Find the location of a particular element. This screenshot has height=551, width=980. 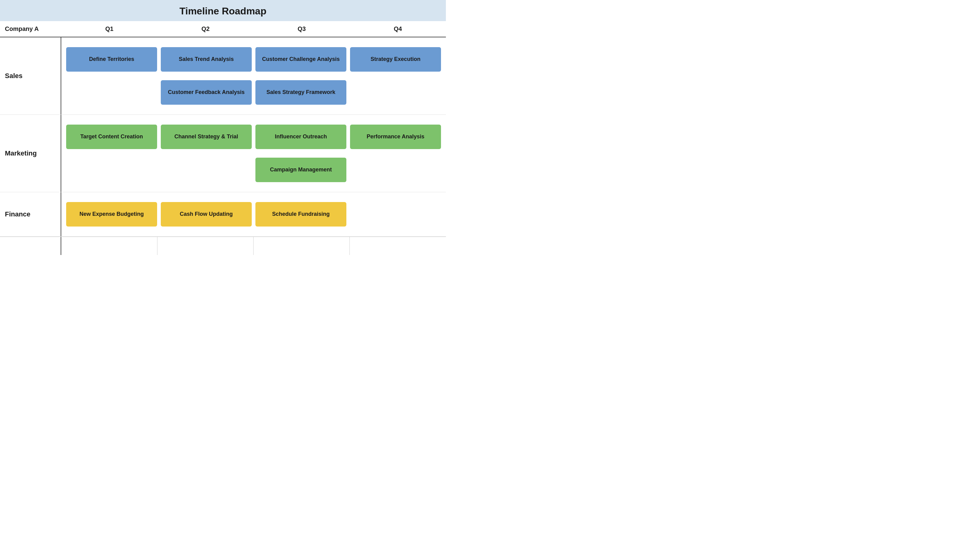

finance-r1-q4 is located at coordinates (396, 214).